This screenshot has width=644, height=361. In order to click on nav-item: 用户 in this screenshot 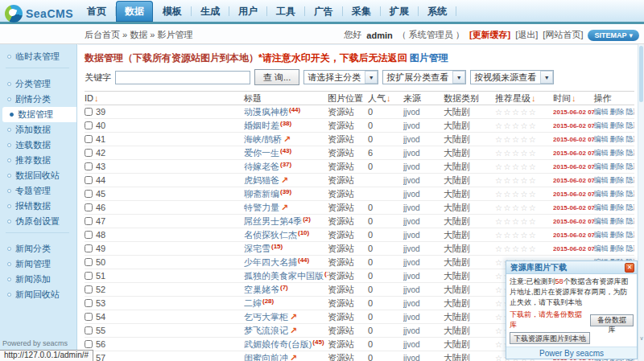, I will do `click(248, 11)`.